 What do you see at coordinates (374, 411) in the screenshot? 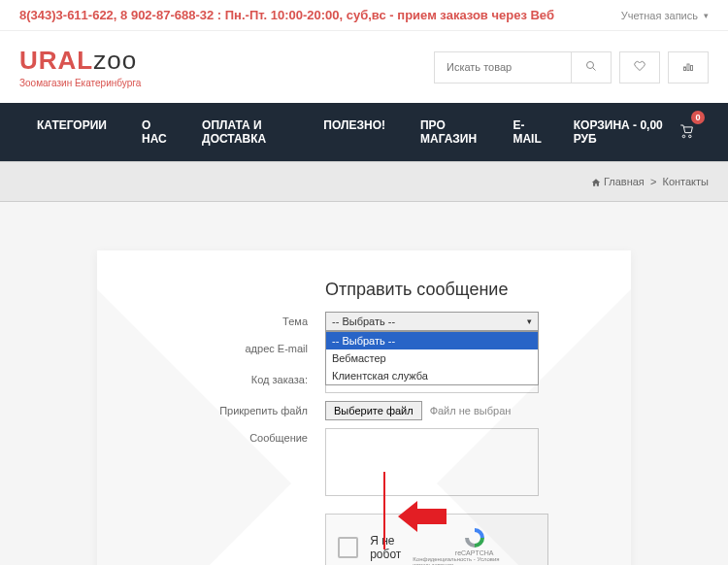
I see `file-choose-button: Выберите файл` at bounding box center [374, 411].